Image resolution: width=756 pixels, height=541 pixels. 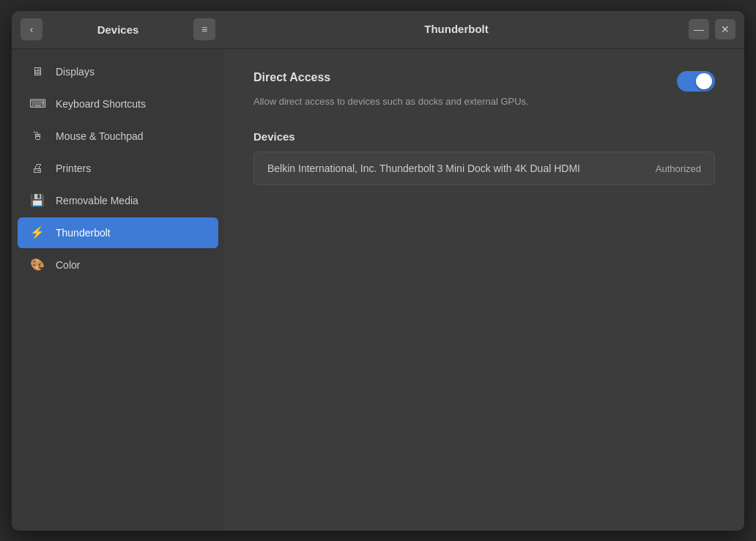 What do you see at coordinates (37, 233) in the screenshot?
I see `thunderbolt-icon: ⚡` at bounding box center [37, 233].